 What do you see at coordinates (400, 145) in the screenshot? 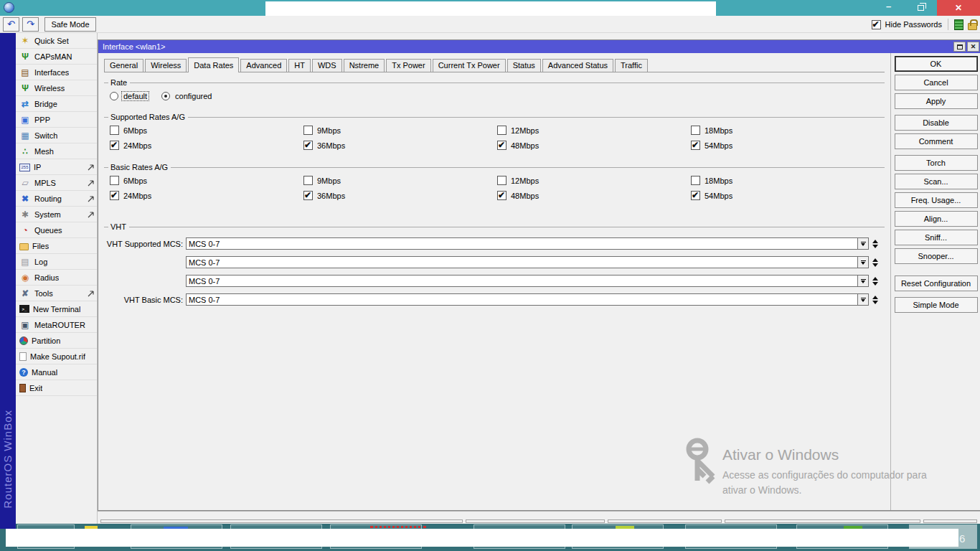
I see `supported-rate-36mbps: 36Mbps` at bounding box center [400, 145].